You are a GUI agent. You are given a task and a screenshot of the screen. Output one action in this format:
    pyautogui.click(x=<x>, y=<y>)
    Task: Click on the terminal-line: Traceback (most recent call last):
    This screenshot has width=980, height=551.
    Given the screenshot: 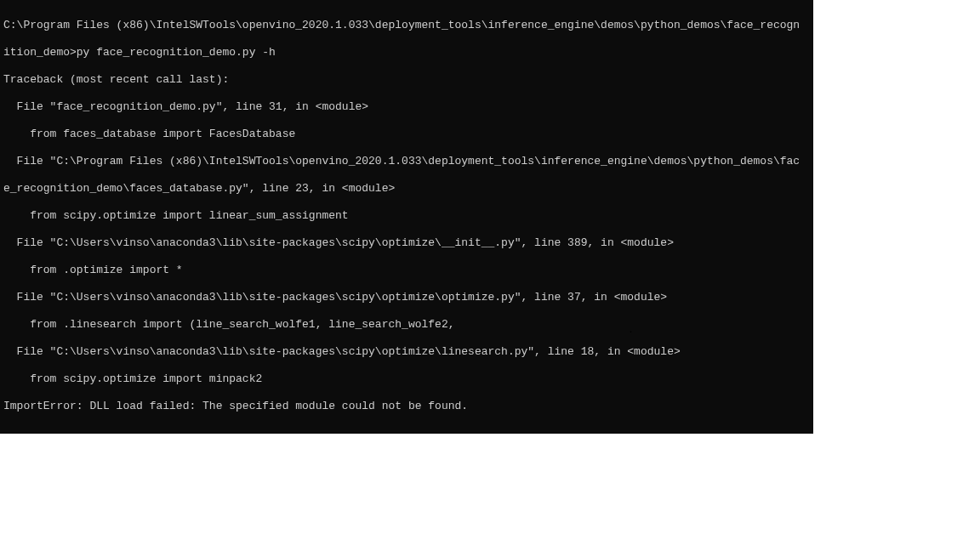 What is the action you would take?
    pyautogui.click(x=407, y=80)
    